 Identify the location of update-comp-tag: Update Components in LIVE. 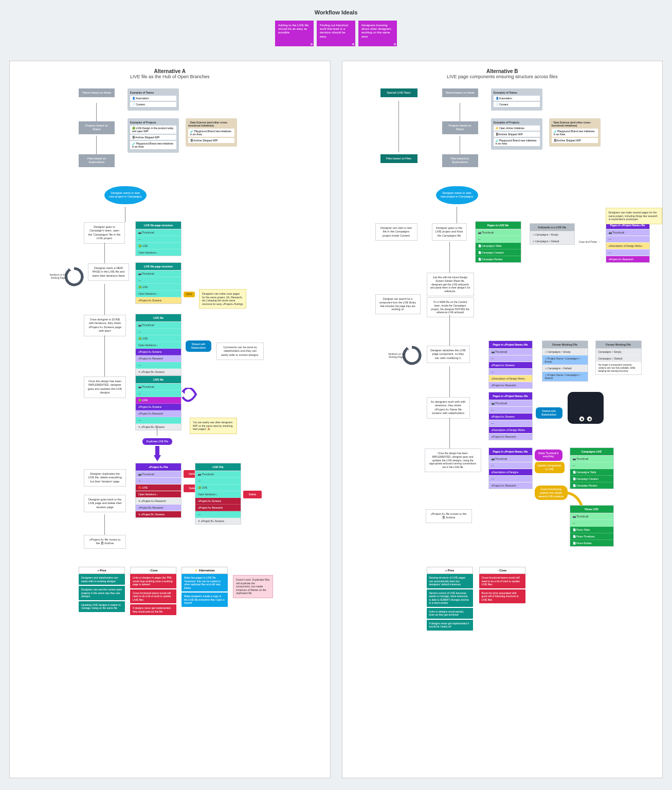
(550, 468).